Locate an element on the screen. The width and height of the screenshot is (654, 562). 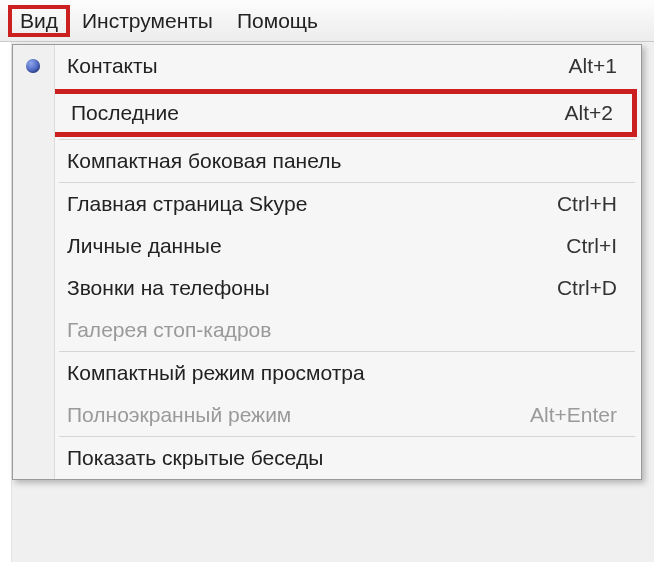
menu-item-label: Компактная боковая панель is located at coordinates (342, 161).